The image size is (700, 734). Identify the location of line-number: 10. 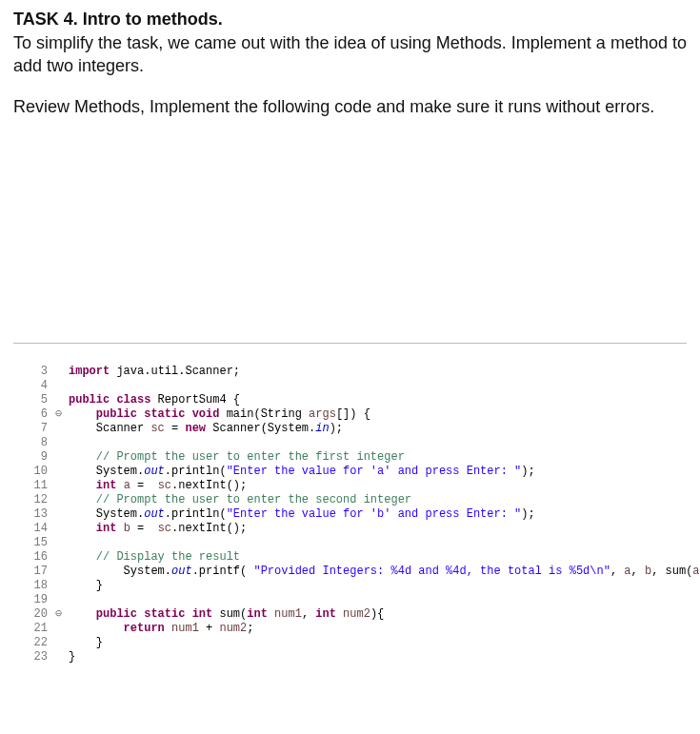
(38, 472).